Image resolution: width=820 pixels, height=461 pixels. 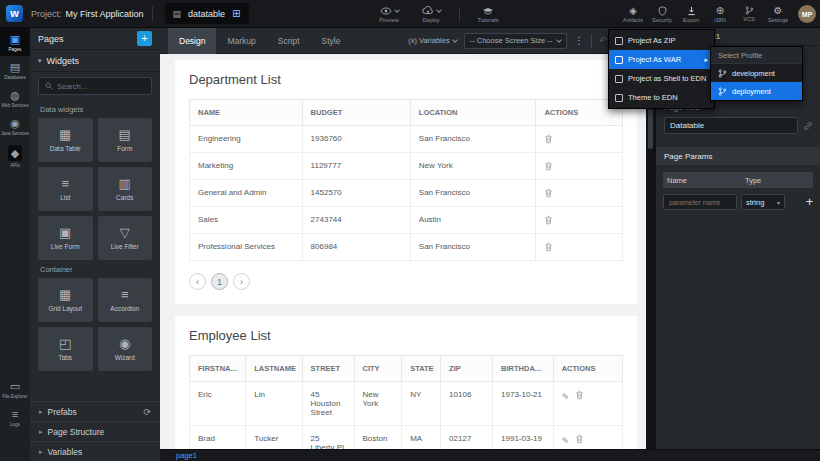 I want to click on canvas-toolbar: Design Markup Script Style (x) Variables…, so click(x=408, y=41).